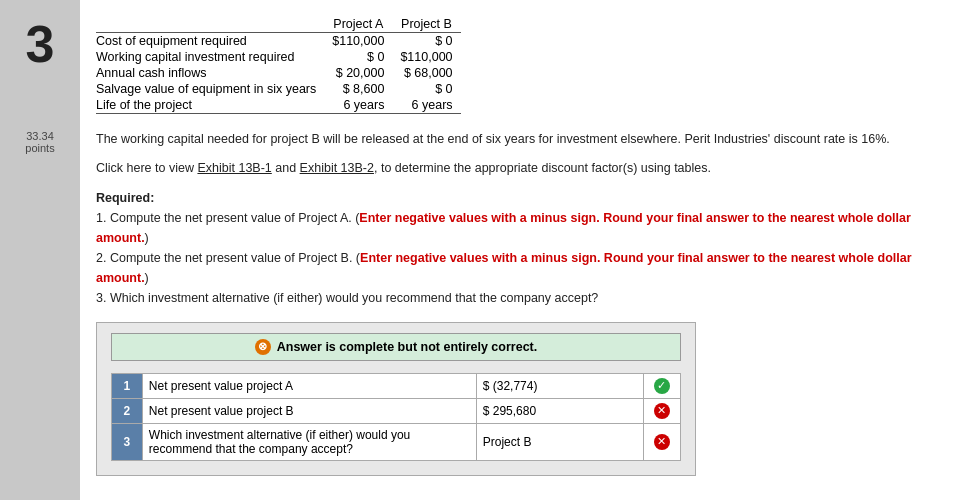 The width and height of the screenshot is (966, 500). I want to click on required-item3: 3. Which investment alternative (if eith…, so click(347, 298).